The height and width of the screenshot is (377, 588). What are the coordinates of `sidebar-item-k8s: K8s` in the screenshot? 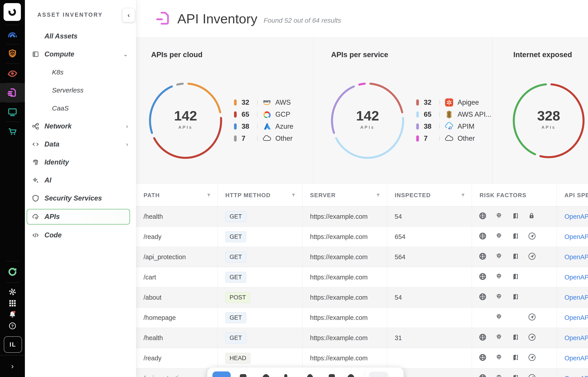 It's located at (81, 72).